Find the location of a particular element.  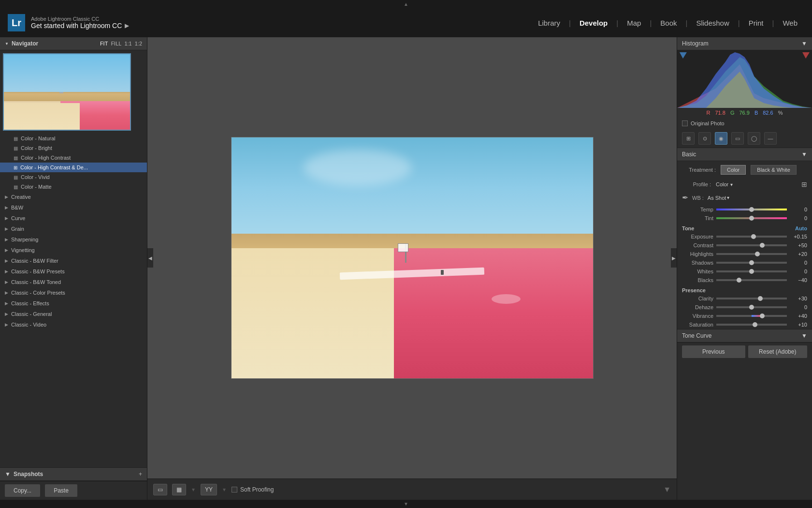

highlights-thumb is located at coordinates (757, 254).